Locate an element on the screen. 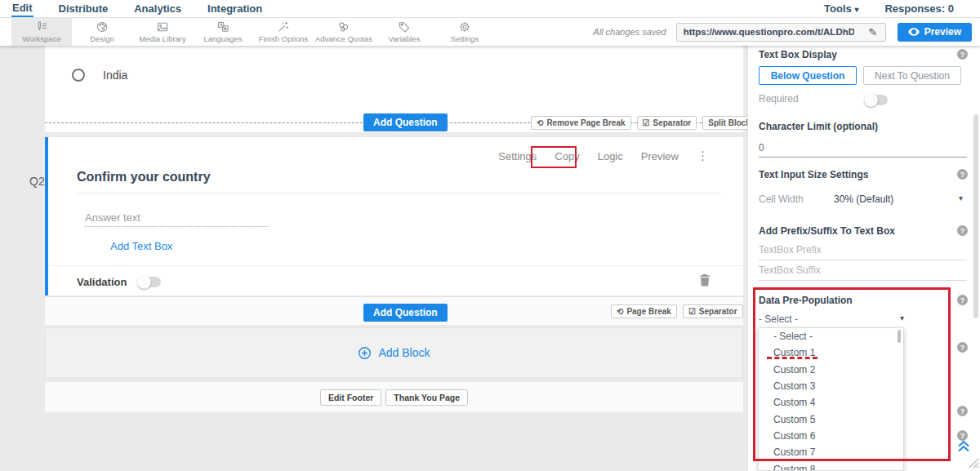 The image size is (980, 471). separator-button-1: ☑Separator is located at coordinates (667, 122).